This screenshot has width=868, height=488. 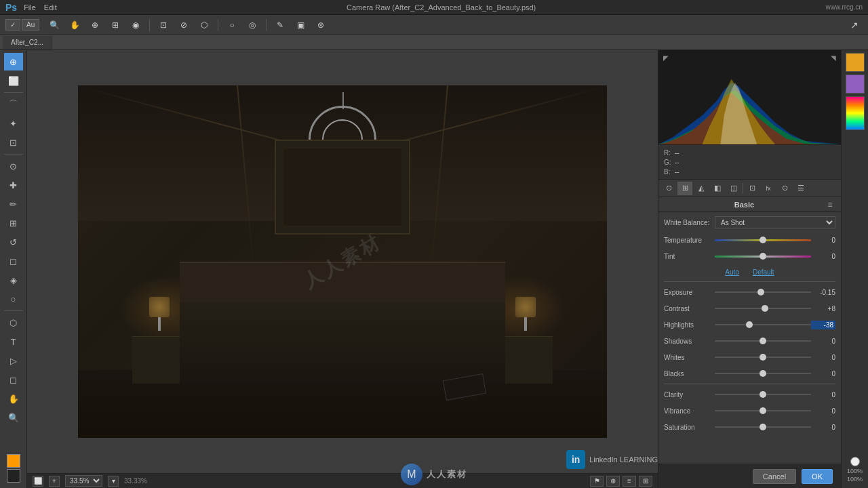 I want to click on marquee-tool: ⬜, so click(x=14, y=81).